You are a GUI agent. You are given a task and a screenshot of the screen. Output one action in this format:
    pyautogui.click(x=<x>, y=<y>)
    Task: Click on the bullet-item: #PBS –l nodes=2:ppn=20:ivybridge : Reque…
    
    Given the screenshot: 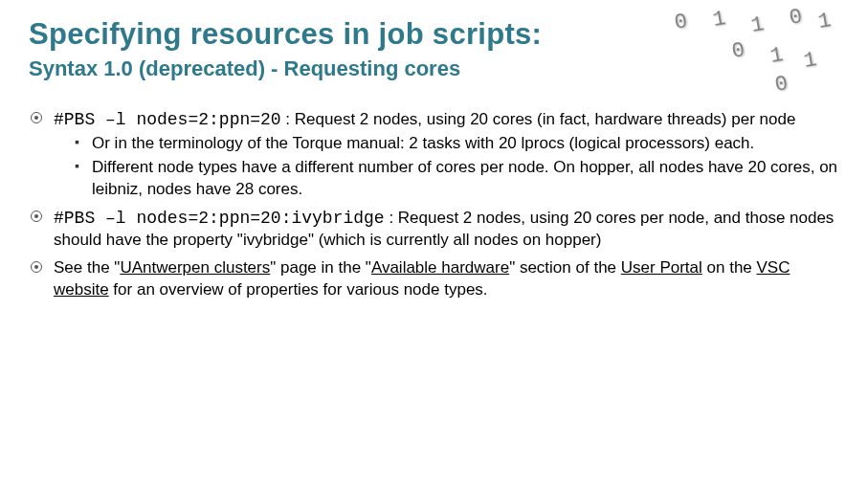 What is the action you would take?
    pyautogui.click(x=434, y=230)
    